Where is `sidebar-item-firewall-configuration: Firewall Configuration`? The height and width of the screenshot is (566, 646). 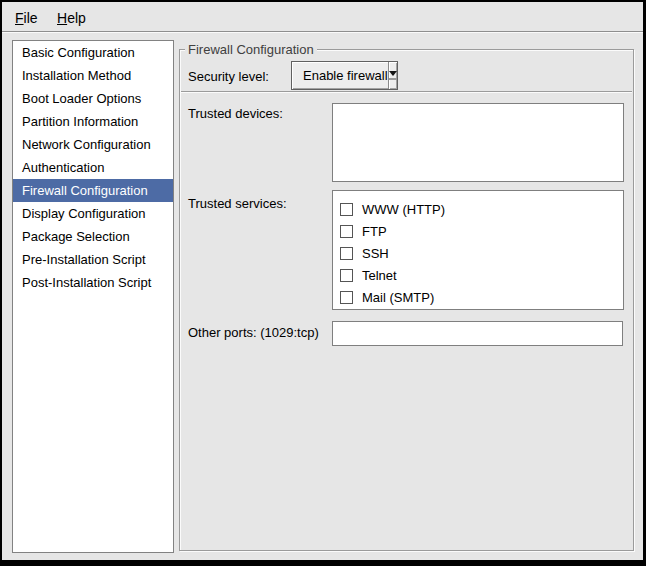 sidebar-item-firewall-configuration: Firewall Configuration is located at coordinates (93, 190).